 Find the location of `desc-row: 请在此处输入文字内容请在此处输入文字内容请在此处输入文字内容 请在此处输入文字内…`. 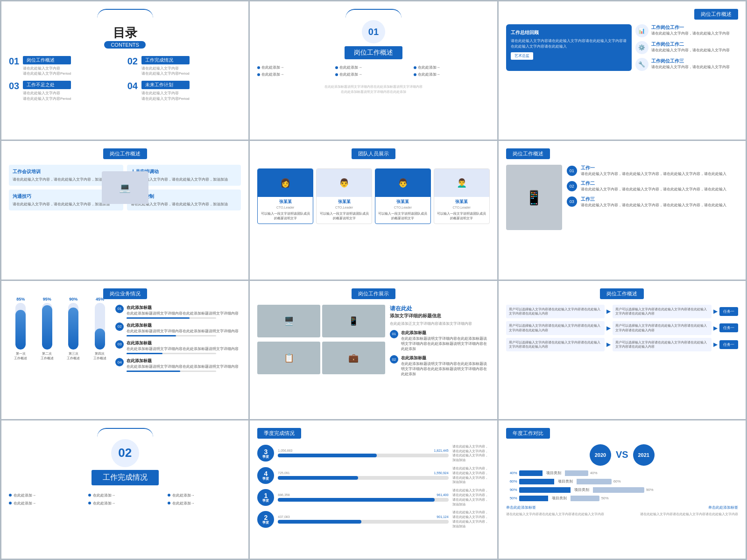

desc-row: 请在此处输入文字内容请在此处输入文字内容请在此处输入文字内容 请在此处输入文字内… is located at coordinates (622, 514).